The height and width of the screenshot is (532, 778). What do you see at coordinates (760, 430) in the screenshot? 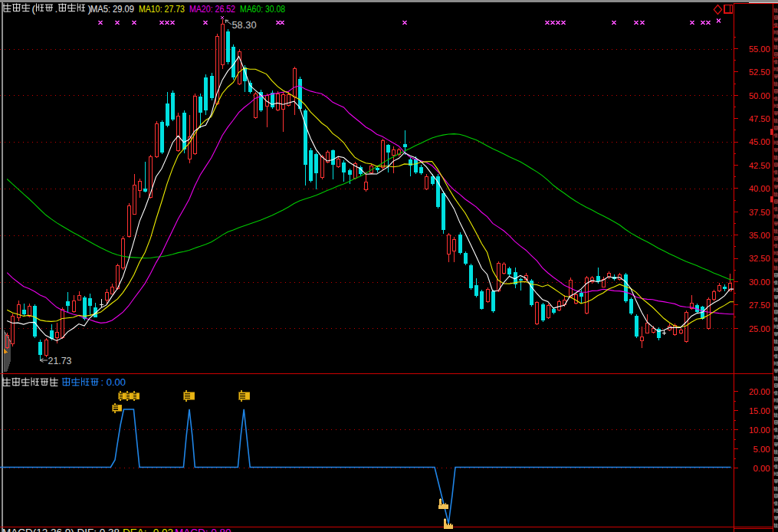
I see `svg-text: 10.00` at bounding box center [760, 430].